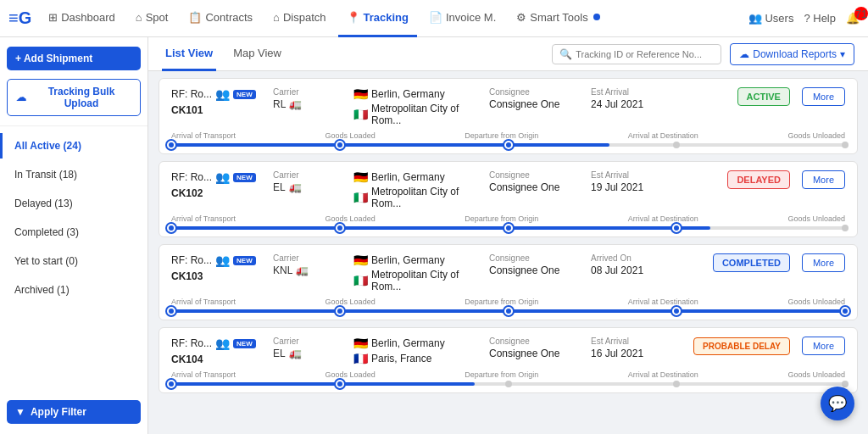 The image size is (868, 434). I want to click on label-arrival-dest: Arrival at Destination, so click(663, 219).